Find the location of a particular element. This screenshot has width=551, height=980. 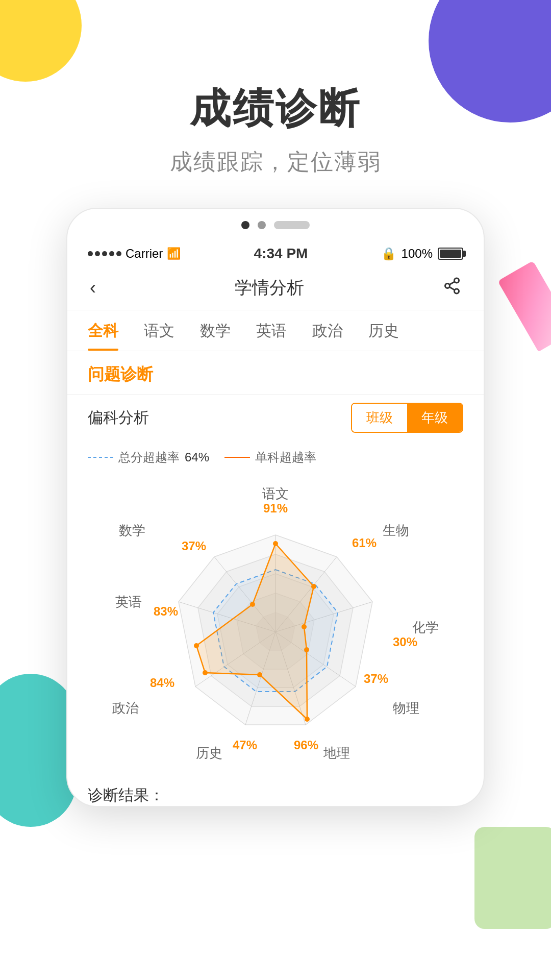

svg-text: 政治 is located at coordinates (126, 708).